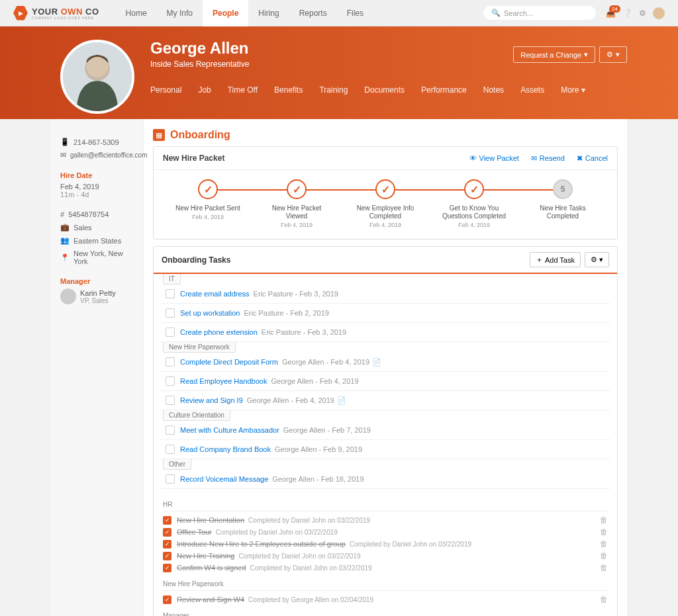 This screenshot has width=678, height=616. I want to click on resend-link: ✉Resend, so click(548, 159).